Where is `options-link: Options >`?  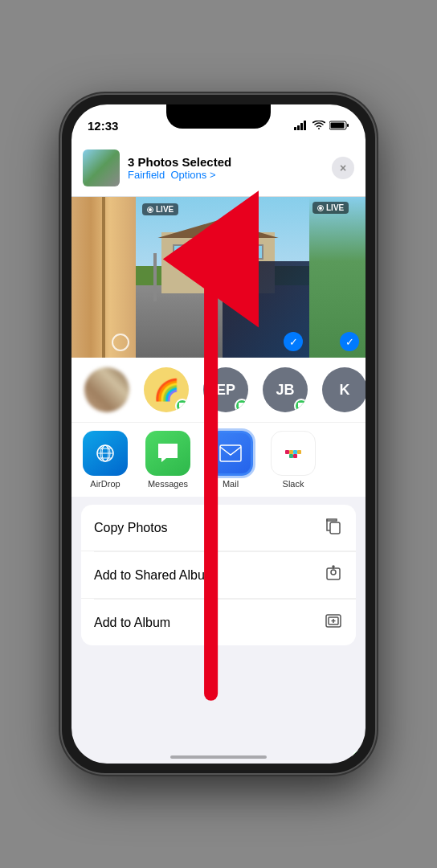
options-link: Options > is located at coordinates (193, 175).